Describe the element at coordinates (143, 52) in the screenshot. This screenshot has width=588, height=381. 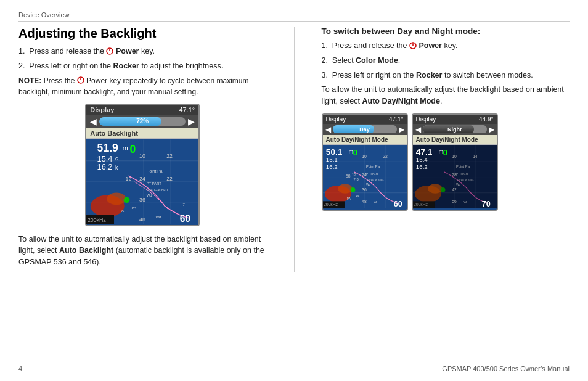
I see `step-1: 1. Press and release the Power key.` at that location.